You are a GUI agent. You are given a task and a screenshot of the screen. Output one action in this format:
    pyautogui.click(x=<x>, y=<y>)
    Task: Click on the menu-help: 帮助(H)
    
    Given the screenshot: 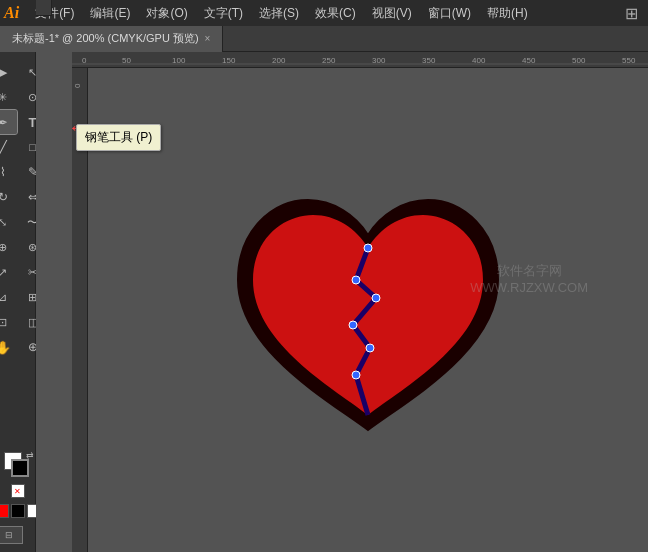 What is the action you would take?
    pyautogui.click(x=508, y=14)
    